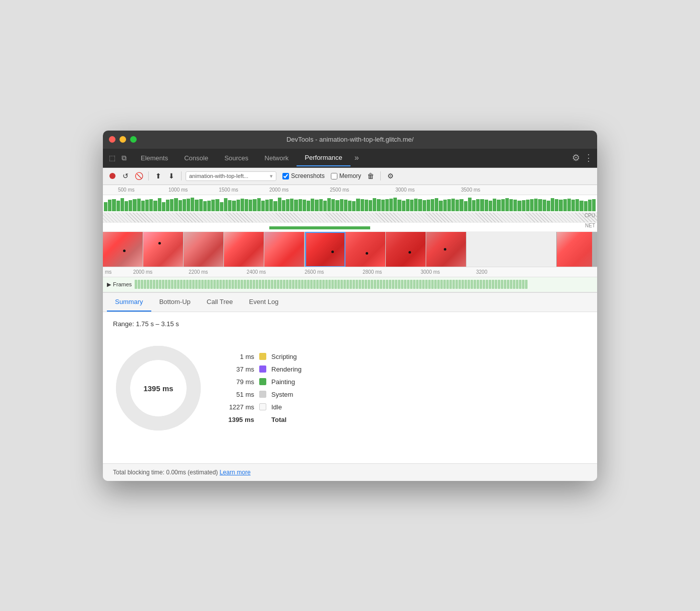 This screenshot has width=700, height=611. Describe the element at coordinates (158, 176) in the screenshot. I see `upload-button: ⬆` at that location.